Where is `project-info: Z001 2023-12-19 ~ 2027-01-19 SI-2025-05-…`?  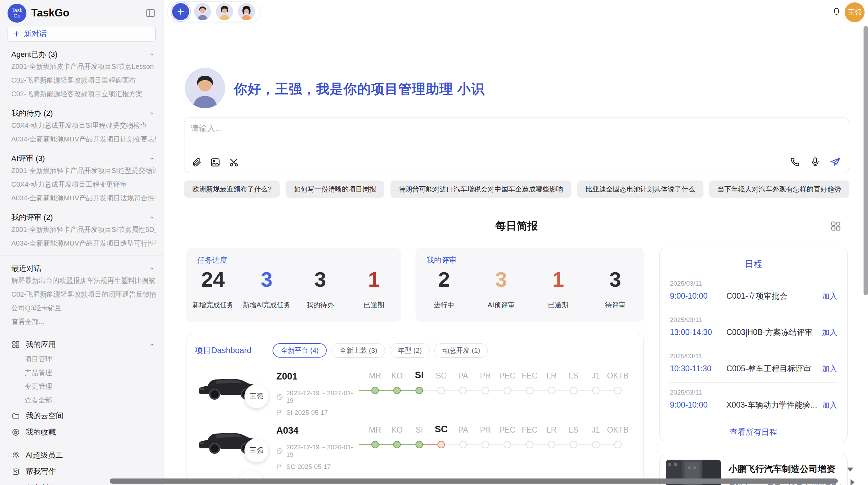 project-info: Z001 2023-12-19 ~ 2027-01-19 SI-2025-05-… is located at coordinates (318, 393).